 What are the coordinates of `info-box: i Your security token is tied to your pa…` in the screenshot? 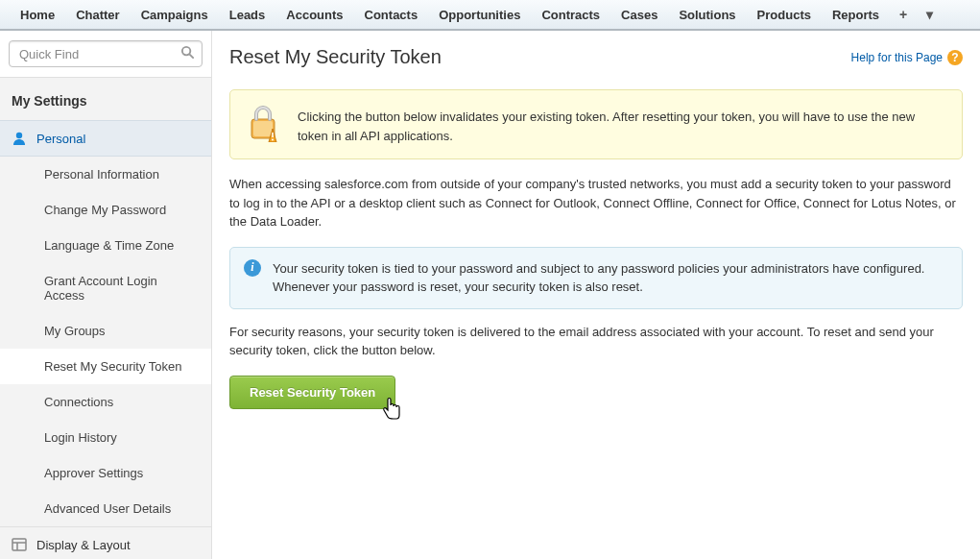 It's located at (596, 279).